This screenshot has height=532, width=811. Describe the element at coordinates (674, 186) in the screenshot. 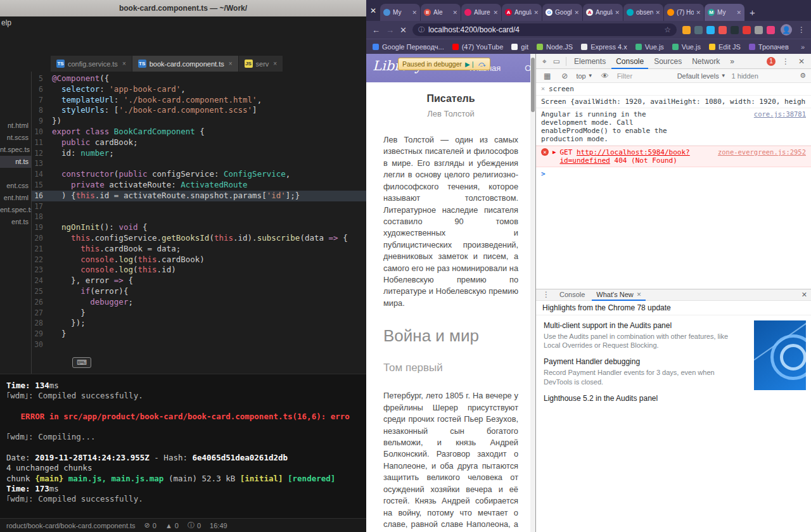

I see `console-messages: ✕screenScreen {availWidth: 1920, availHe…` at that location.